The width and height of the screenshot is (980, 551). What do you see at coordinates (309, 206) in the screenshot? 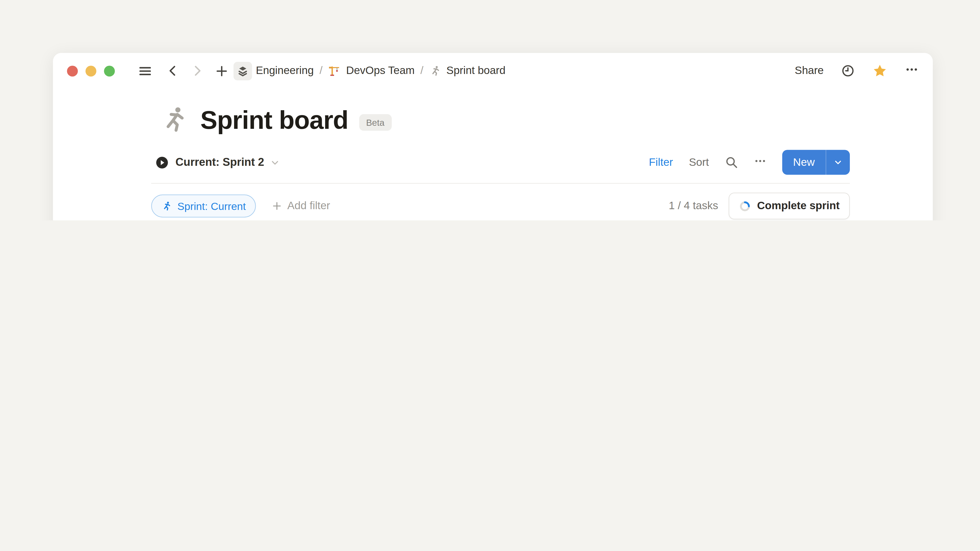
I see `add-filter-label: Add filter` at bounding box center [309, 206].